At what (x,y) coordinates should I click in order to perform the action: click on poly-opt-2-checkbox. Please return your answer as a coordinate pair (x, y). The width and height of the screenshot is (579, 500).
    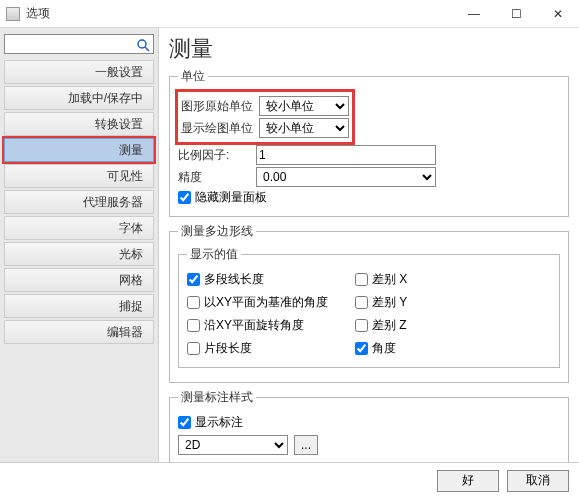
    Looking at the image, I should click on (194, 302).